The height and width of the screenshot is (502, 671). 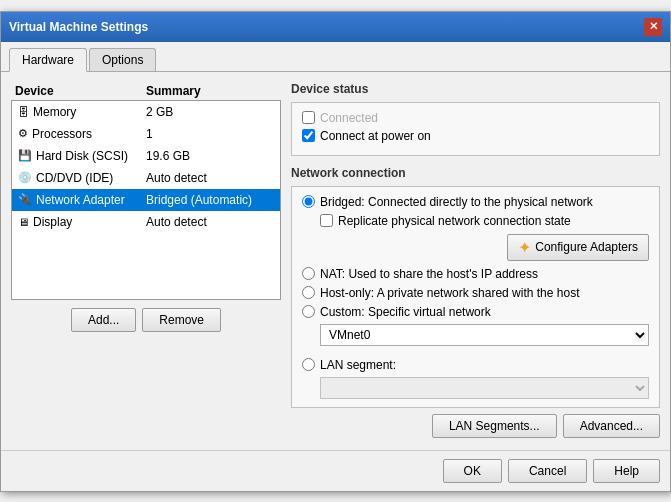 I want to click on left-buttons: Add... Remove, so click(x=146, y=320).